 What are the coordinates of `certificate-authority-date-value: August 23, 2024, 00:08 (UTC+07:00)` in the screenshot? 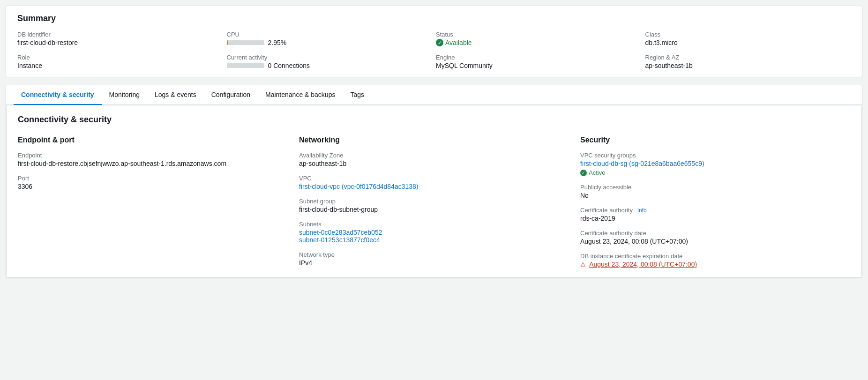 It's located at (715, 241).